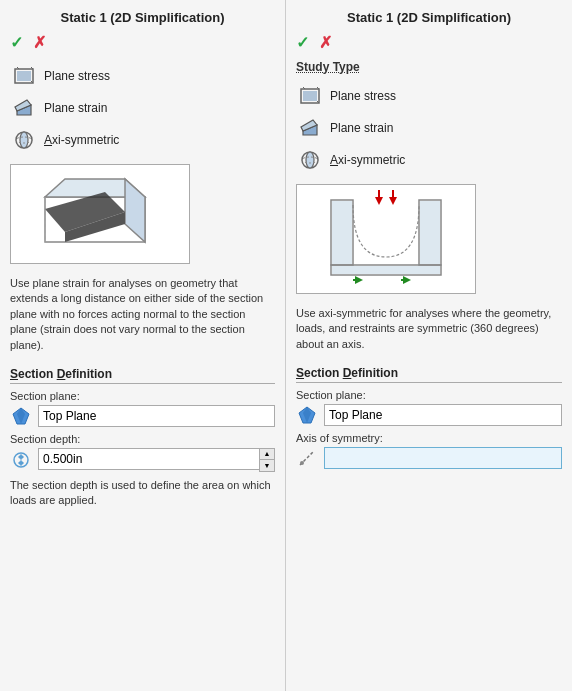 The width and height of the screenshot is (572, 691). I want to click on left-diagram, so click(100, 214).